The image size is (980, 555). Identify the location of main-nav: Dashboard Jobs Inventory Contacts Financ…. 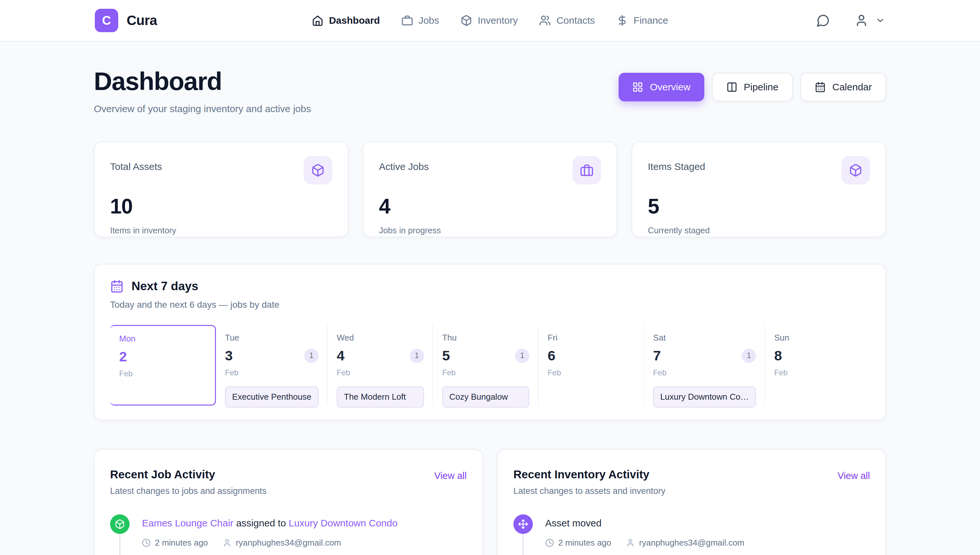
(490, 21).